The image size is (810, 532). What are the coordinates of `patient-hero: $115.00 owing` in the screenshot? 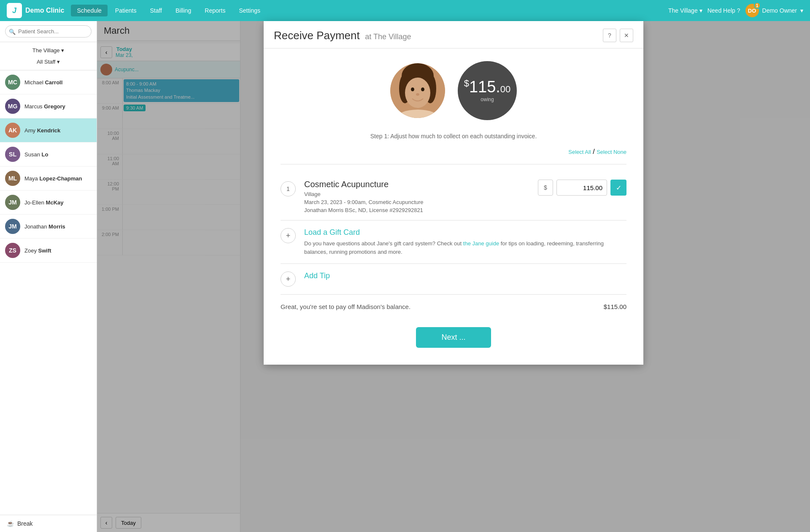 It's located at (454, 91).